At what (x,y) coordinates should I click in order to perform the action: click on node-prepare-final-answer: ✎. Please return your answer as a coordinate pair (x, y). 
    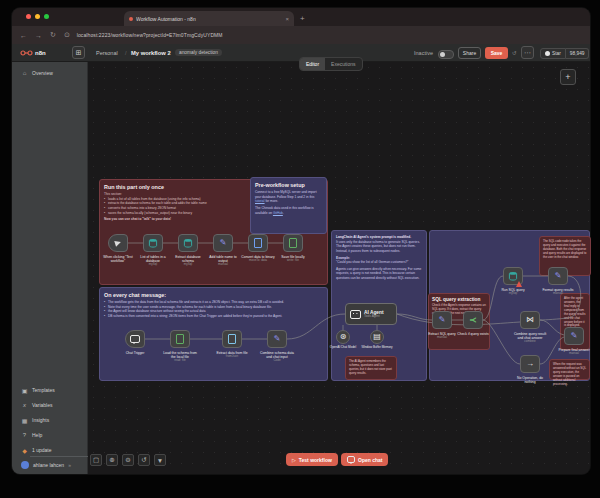
    Looking at the image, I should click on (574, 336).